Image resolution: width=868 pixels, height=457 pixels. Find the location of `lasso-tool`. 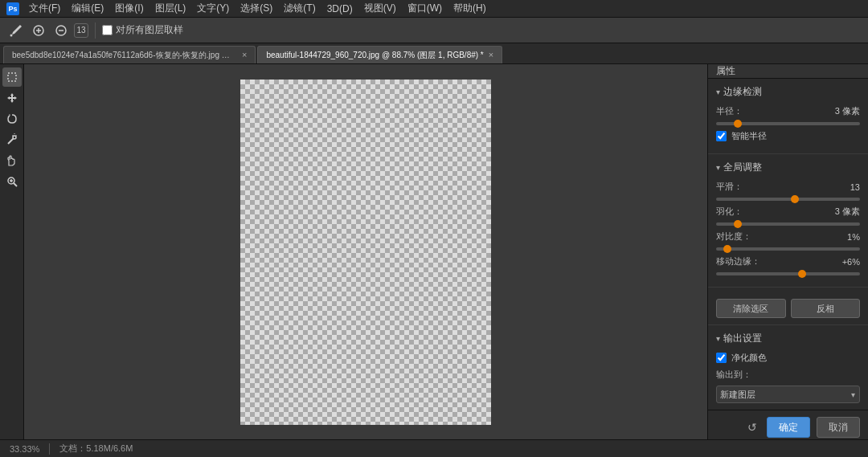

lasso-tool is located at coordinates (12, 119).